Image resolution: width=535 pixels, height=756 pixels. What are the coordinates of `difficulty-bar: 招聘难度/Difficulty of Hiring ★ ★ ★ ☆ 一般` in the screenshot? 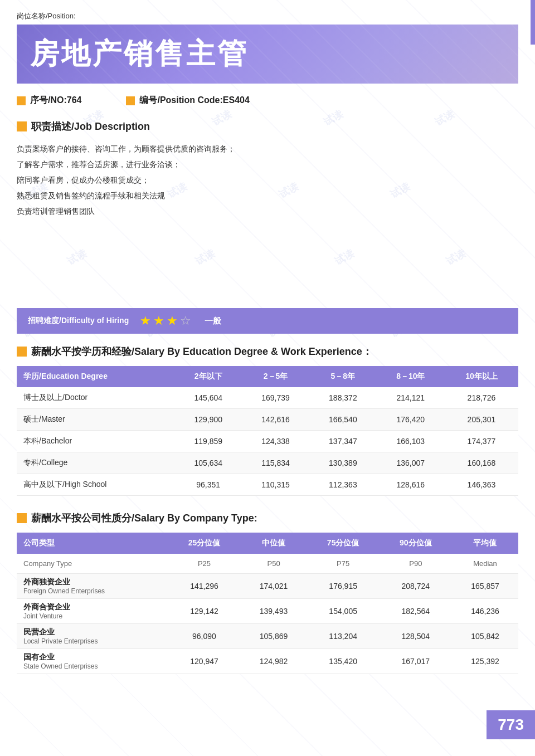 It's located at (268, 321).